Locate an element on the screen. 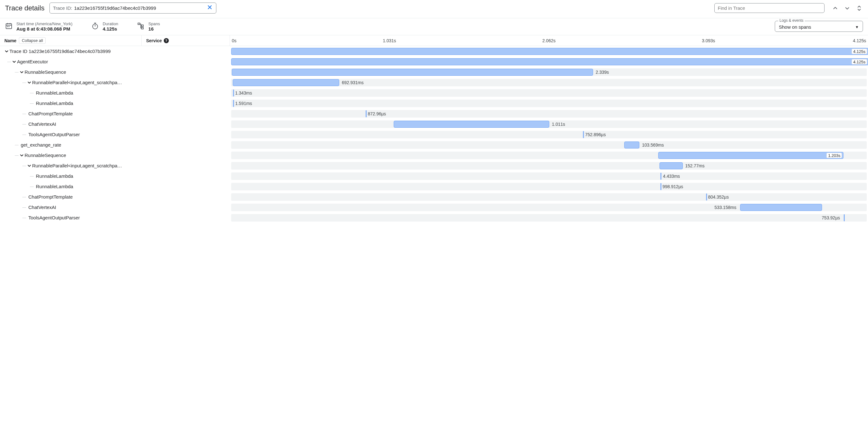 The height and width of the screenshot is (423, 868). span-name: Trace ID 1a223e16755f19d6ac74bec4c07b399… is located at coordinates (75, 51).